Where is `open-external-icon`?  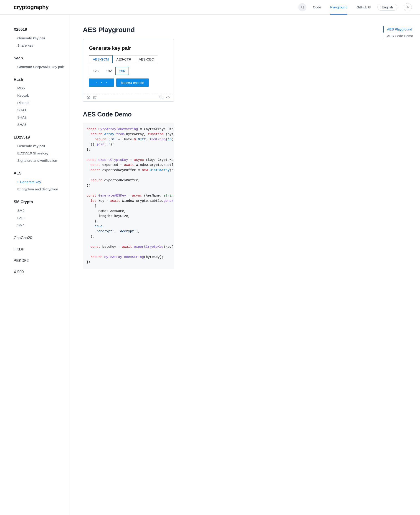 open-external-icon is located at coordinates (95, 97).